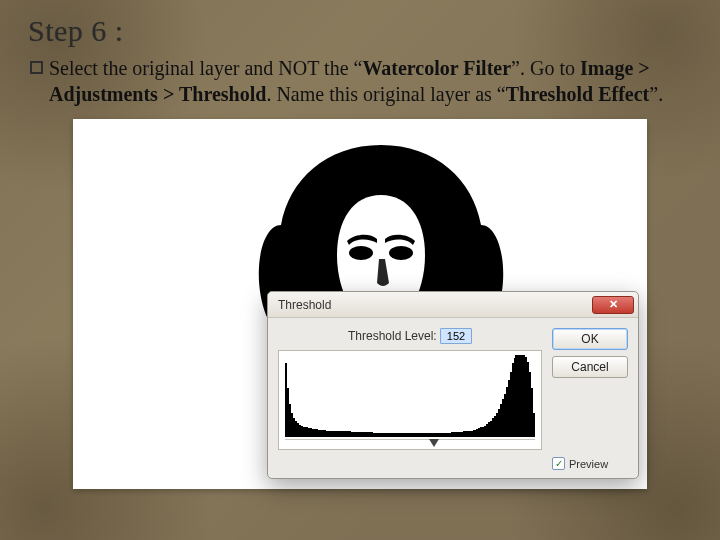  Describe the element at coordinates (435, 305) in the screenshot. I see `dialog-title: Threshold` at that location.